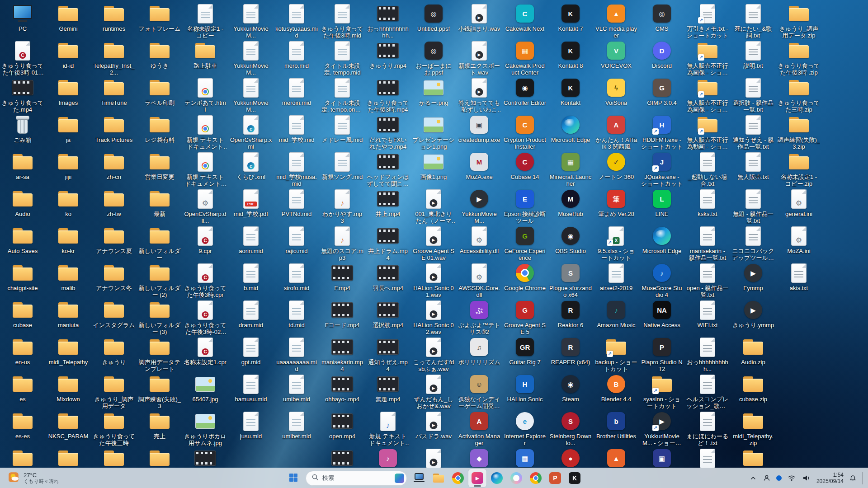  Describe the element at coordinates (662, 169) in the screenshot. I see `desktop-icon: J↗ JQuake.exe - ショートカット` at that location.